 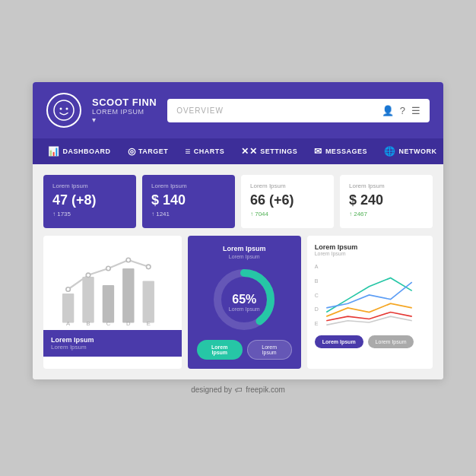 What do you see at coordinates (287, 201) in the screenshot?
I see `stat-value-2: 66 (+6)` at bounding box center [287, 201].